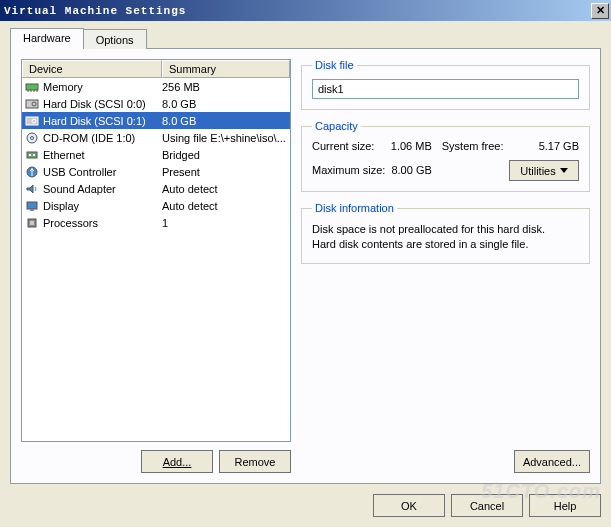 The height and width of the screenshot is (527, 611). What do you see at coordinates (225, 172) in the screenshot?
I see `device-summary: Present` at bounding box center [225, 172].